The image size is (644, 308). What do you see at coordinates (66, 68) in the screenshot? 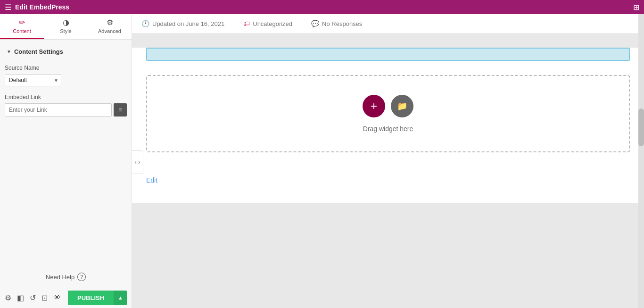
I see `source-name-label: Source Name` at bounding box center [66, 68].